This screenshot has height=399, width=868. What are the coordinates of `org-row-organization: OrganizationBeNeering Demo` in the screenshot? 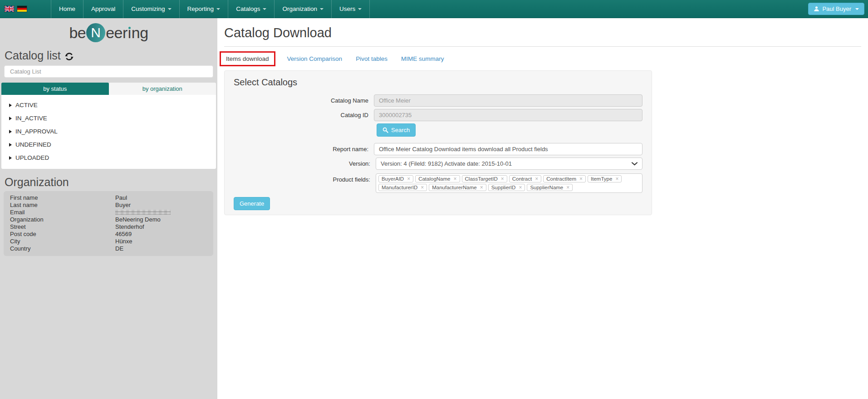 It's located at (109, 220).